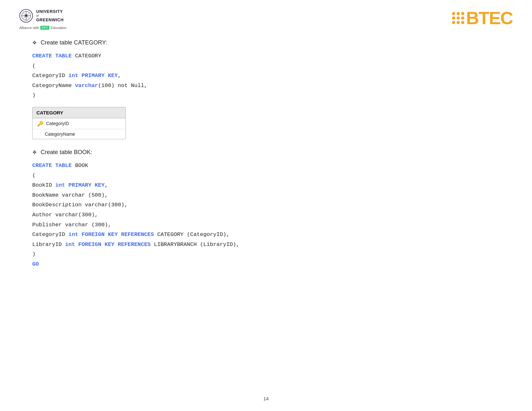 This screenshot has width=532, height=411. What do you see at coordinates (50, 16) in the screenshot?
I see `uni-name-of: of` at bounding box center [50, 16].